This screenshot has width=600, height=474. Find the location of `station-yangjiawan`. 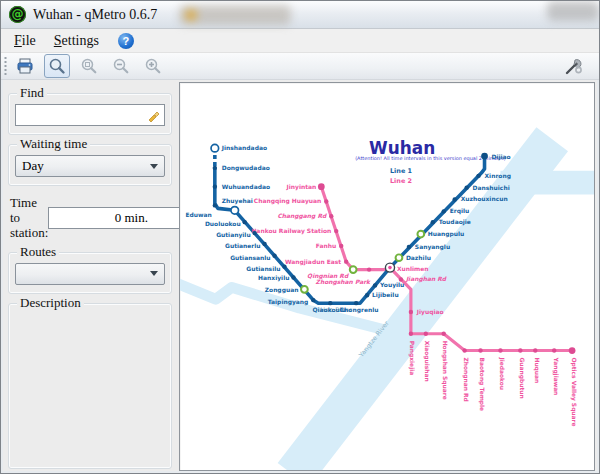

station-yangjiawan is located at coordinates (554, 350).